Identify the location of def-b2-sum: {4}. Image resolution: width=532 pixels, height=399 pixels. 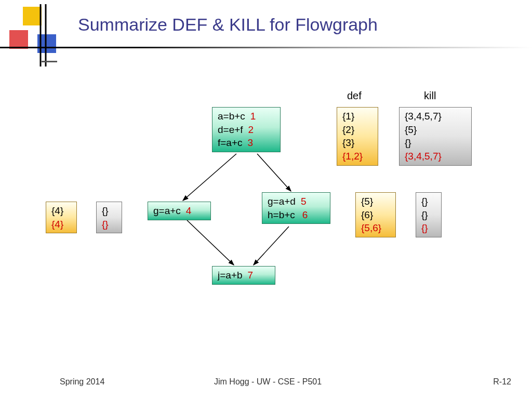
(61, 224).